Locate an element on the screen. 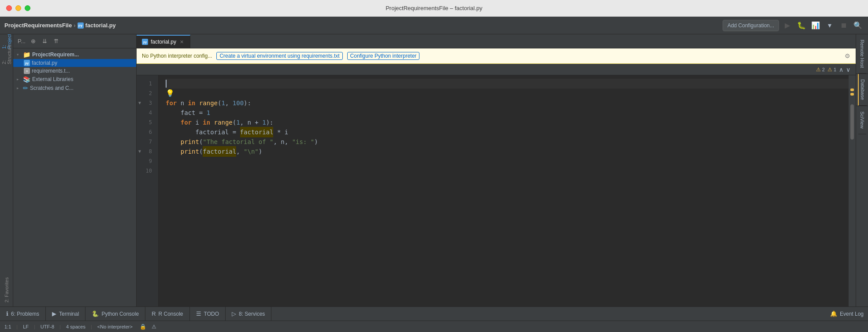 The height and width of the screenshot is (332, 868). project-view-button: P... is located at coordinates (22, 41).